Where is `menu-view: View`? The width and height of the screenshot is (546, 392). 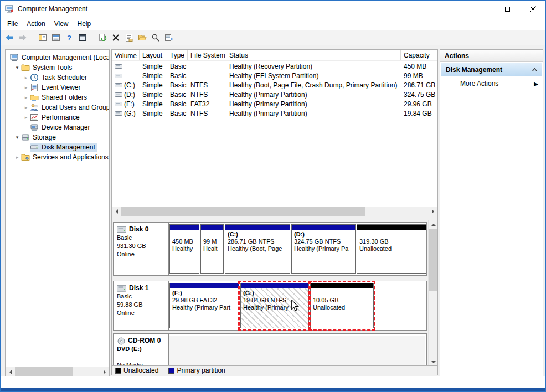
menu-view: View is located at coordinates (61, 23).